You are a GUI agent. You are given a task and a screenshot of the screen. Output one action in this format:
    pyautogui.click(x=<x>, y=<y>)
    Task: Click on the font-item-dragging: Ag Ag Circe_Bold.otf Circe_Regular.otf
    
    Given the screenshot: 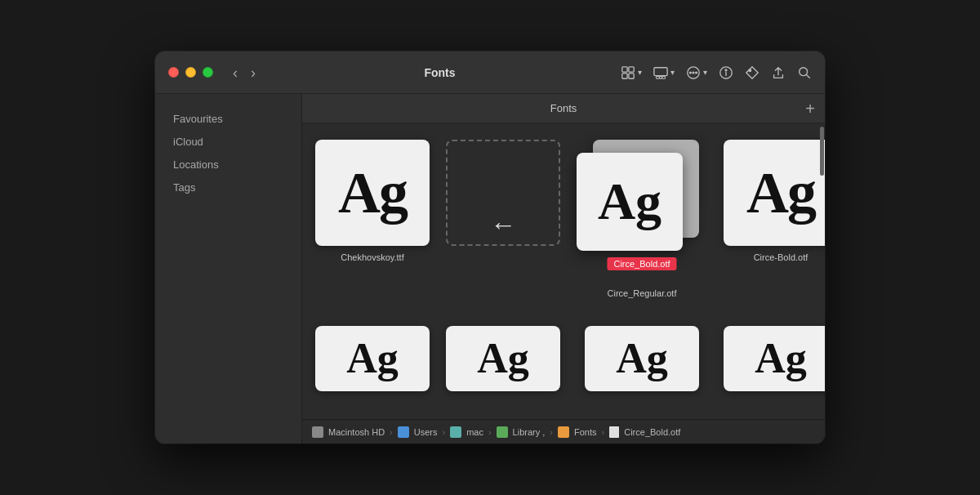 What is the action you would take?
    pyautogui.click(x=642, y=225)
    